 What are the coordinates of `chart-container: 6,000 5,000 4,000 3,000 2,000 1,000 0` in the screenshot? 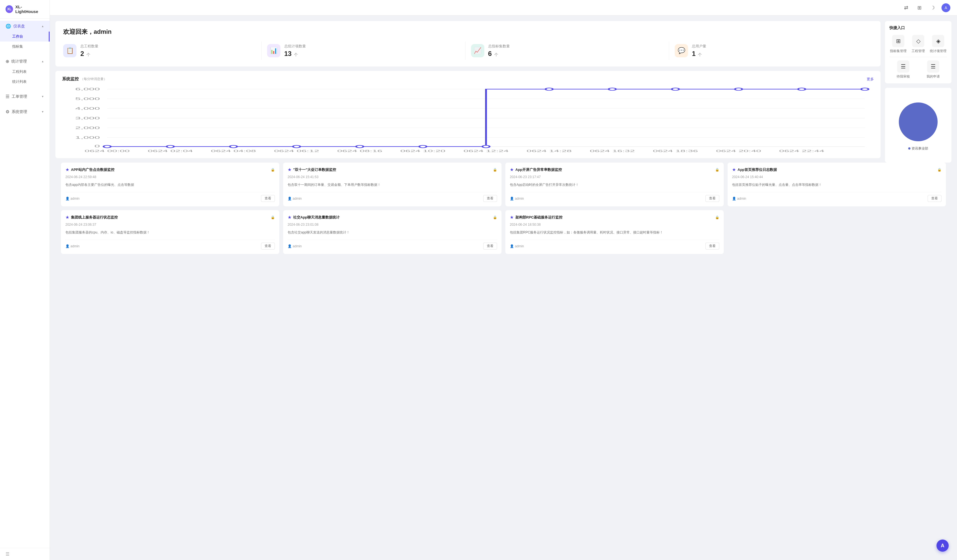 It's located at (468, 119).